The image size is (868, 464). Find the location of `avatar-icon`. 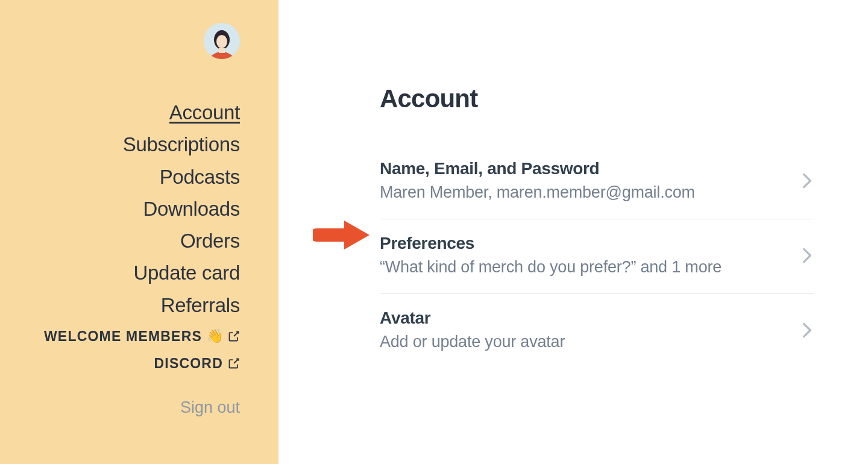

avatar-icon is located at coordinates (222, 41).